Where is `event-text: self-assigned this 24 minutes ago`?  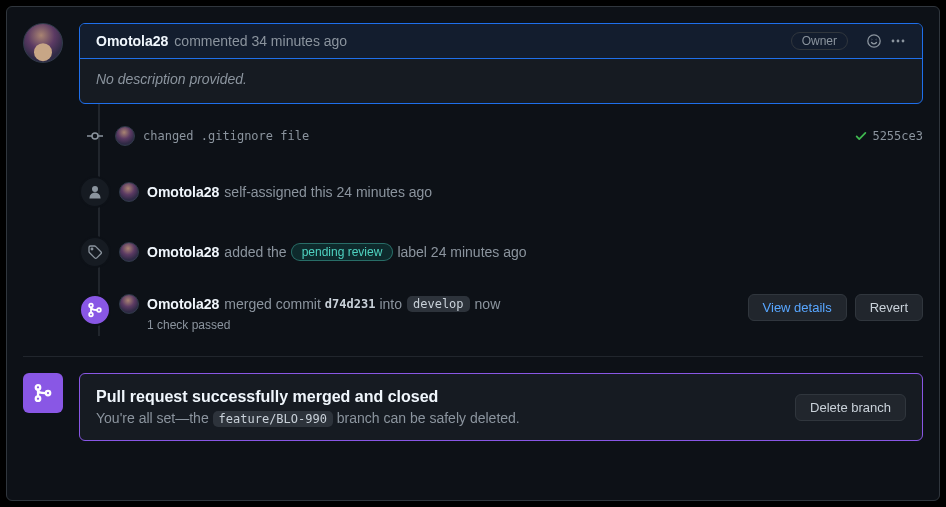
event-text: self-assigned this 24 minutes ago is located at coordinates (328, 192).